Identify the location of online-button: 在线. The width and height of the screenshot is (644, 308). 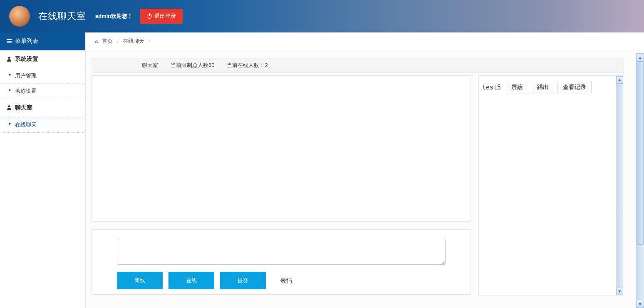
(191, 281).